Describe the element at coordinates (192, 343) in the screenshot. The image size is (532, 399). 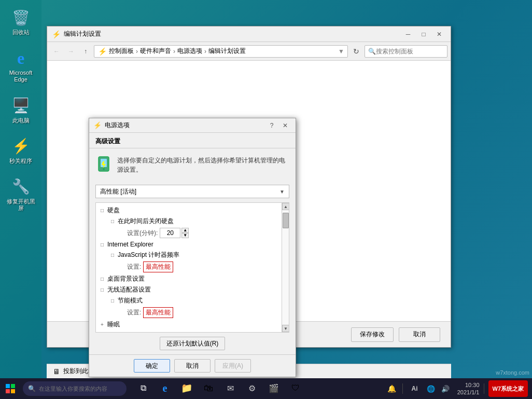
I see `dialog-restore-row: 还原计划默认值(R)` at that location.